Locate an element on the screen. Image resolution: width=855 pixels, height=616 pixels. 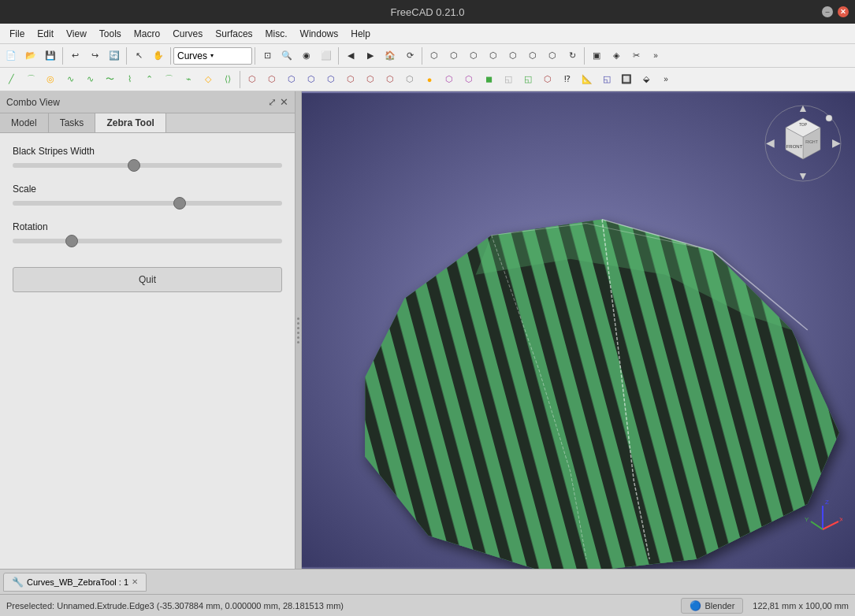
menu-misc: Misc. is located at coordinates (277, 34).